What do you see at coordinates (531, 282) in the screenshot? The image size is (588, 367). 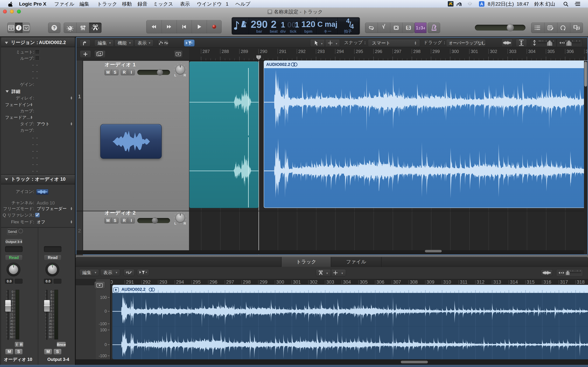 I see `svg-text: 315` at bounding box center [531, 282].